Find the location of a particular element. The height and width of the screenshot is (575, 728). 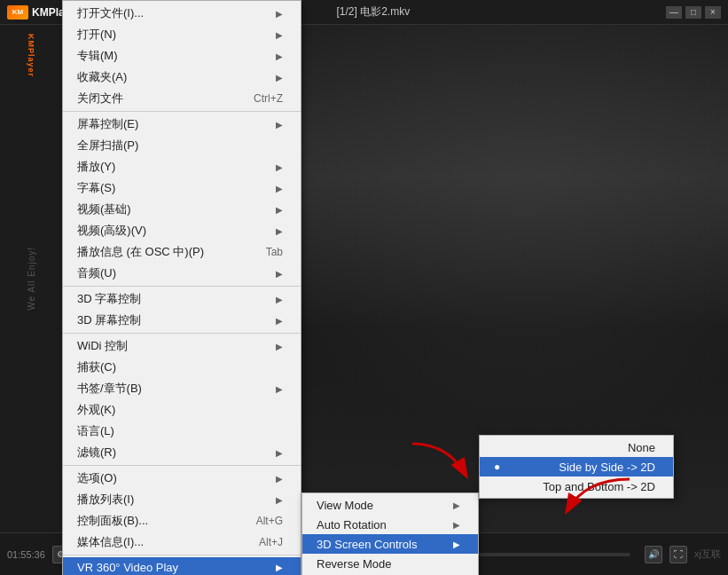

vr-reverse-mode-label: Reverse Mode is located at coordinates (355, 564).